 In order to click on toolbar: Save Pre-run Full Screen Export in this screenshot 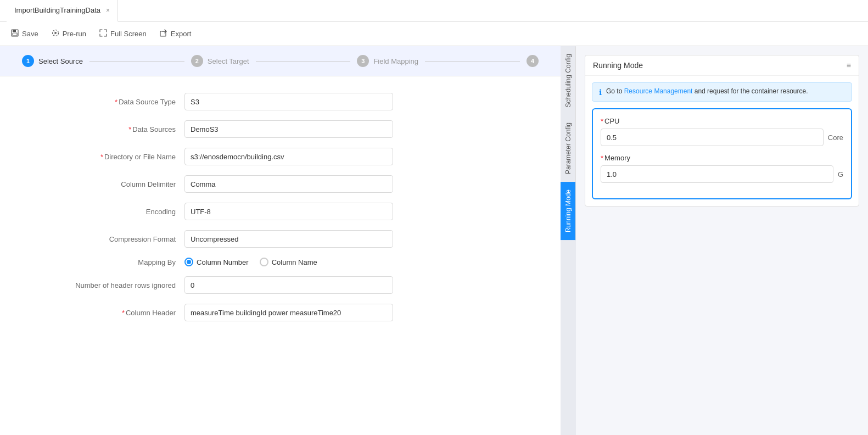, I will do `click(434, 34)`.